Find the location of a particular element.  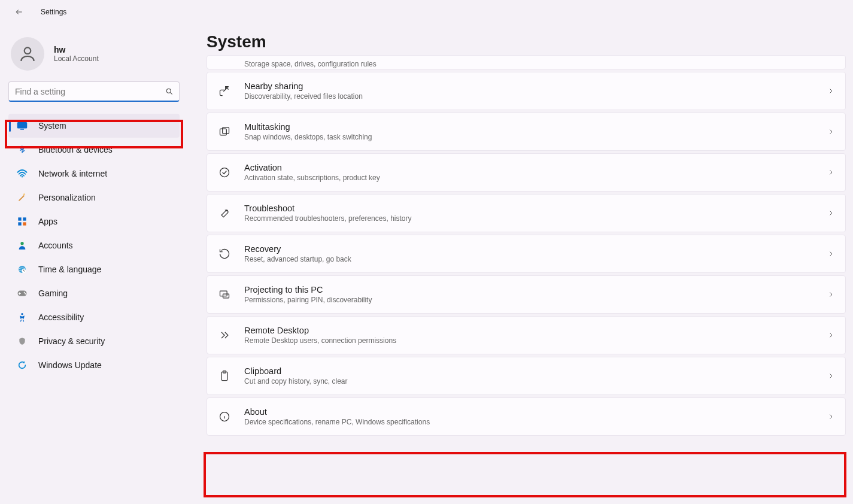

paint-icon is located at coordinates (22, 198).